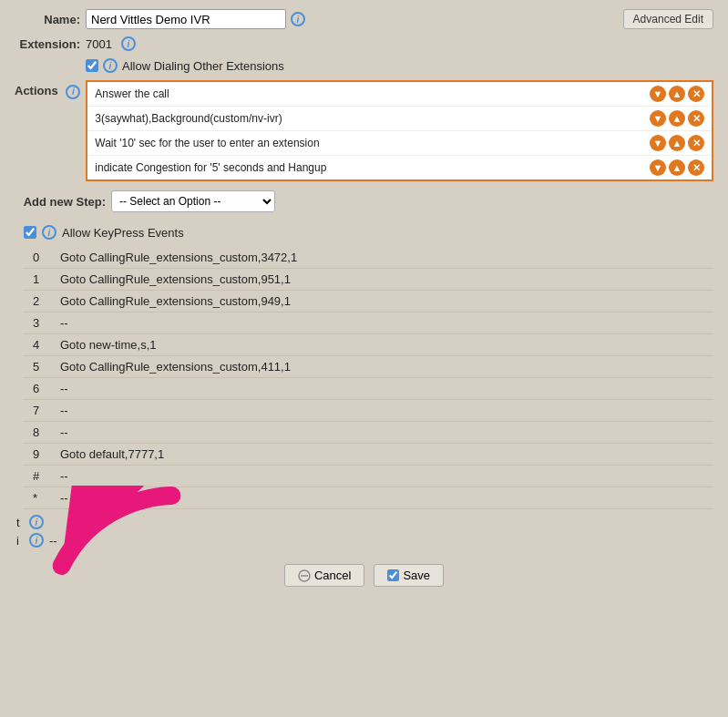 This screenshot has width=728, height=717. I want to click on save-checkbox-icon, so click(394, 576).